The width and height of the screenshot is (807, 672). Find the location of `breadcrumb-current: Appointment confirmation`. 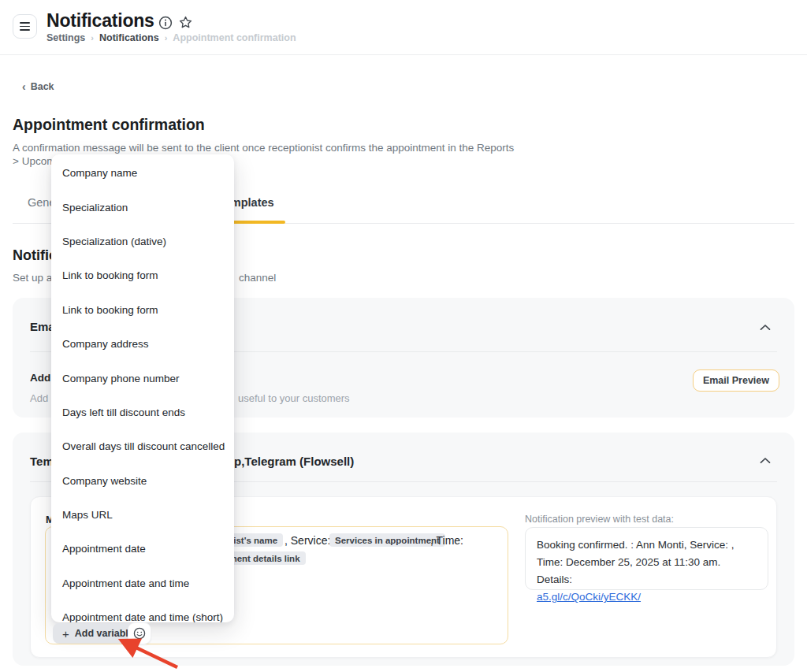

breadcrumb-current: Appointment confirmation is located at coordinates (234, 38).